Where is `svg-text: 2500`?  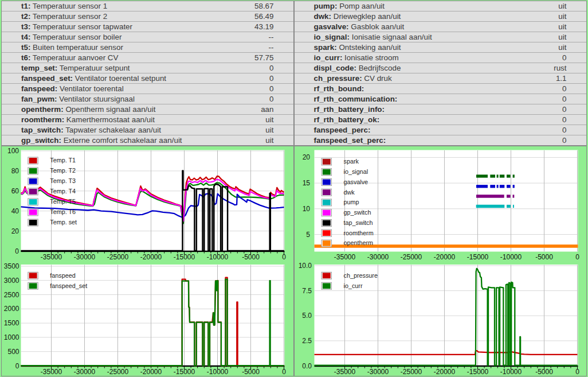
svg-text: 2500 is located at coordinates (11, 295).